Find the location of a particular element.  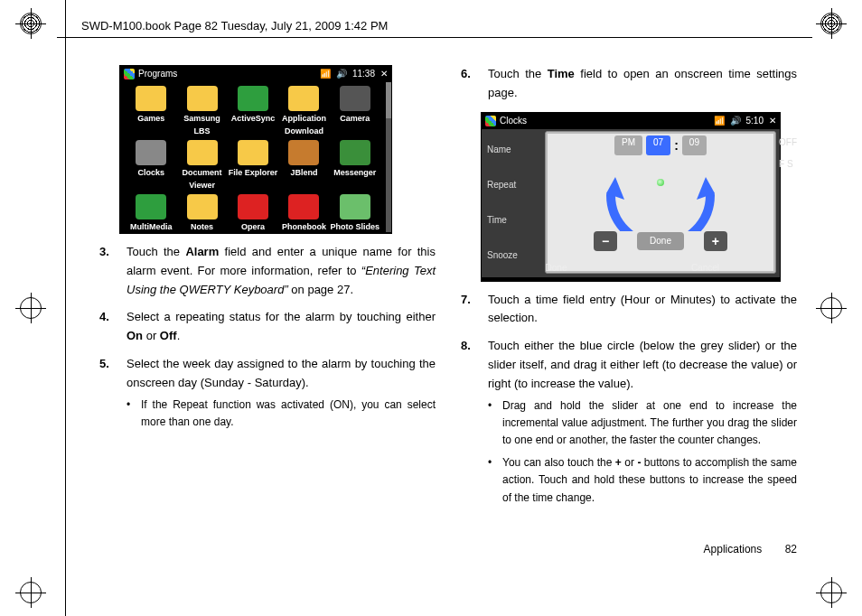

sub-text: If the Repeat function was activated (ON… is located at coordinates (288, 414).